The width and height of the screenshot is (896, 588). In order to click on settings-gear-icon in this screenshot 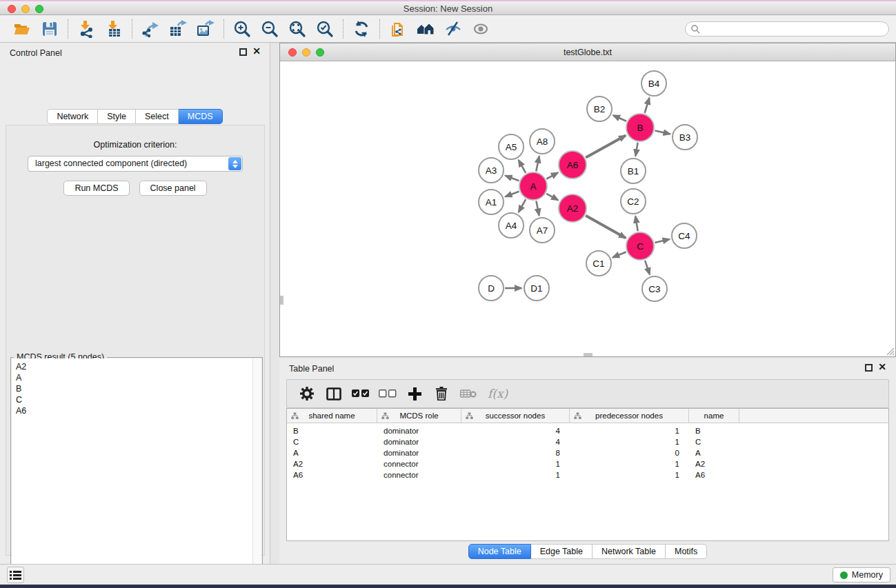, I will do `click(307, 394)`.